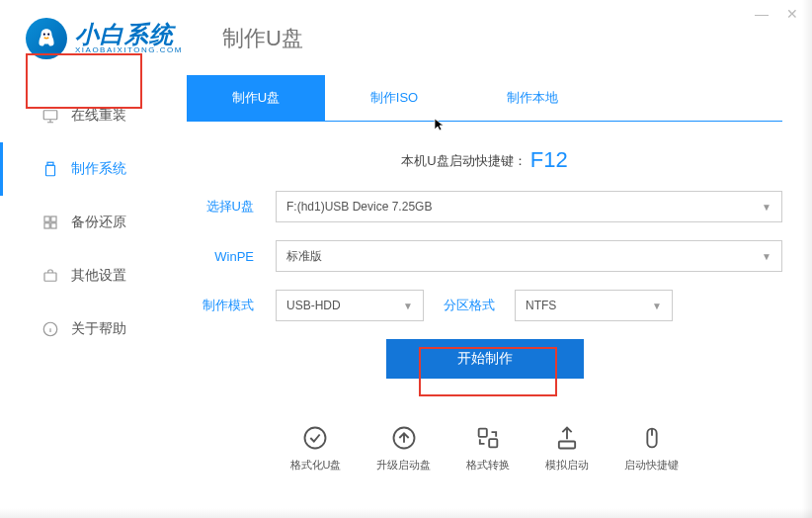 This screenshot has width=812, height=518. What do you see at coordinates (231, 257) in the screenshot?
I see `winpe-label: WinPE` at bounding box center [231, 257].